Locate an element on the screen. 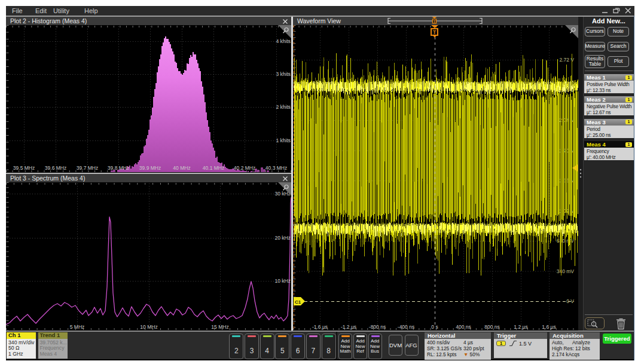 The height and width of the screenshot is (364, 641). svg-text: 40 MHz is located at coordinates (182, 168).